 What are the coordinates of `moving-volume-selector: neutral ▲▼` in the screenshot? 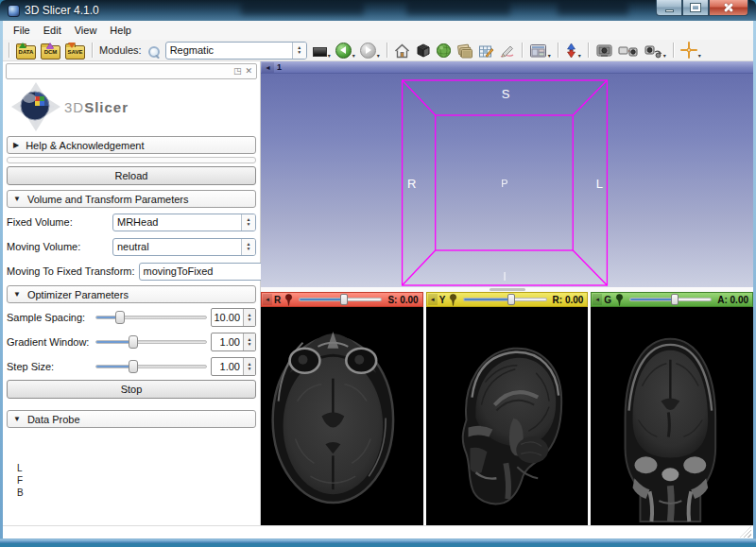 It's located at (184, 248).